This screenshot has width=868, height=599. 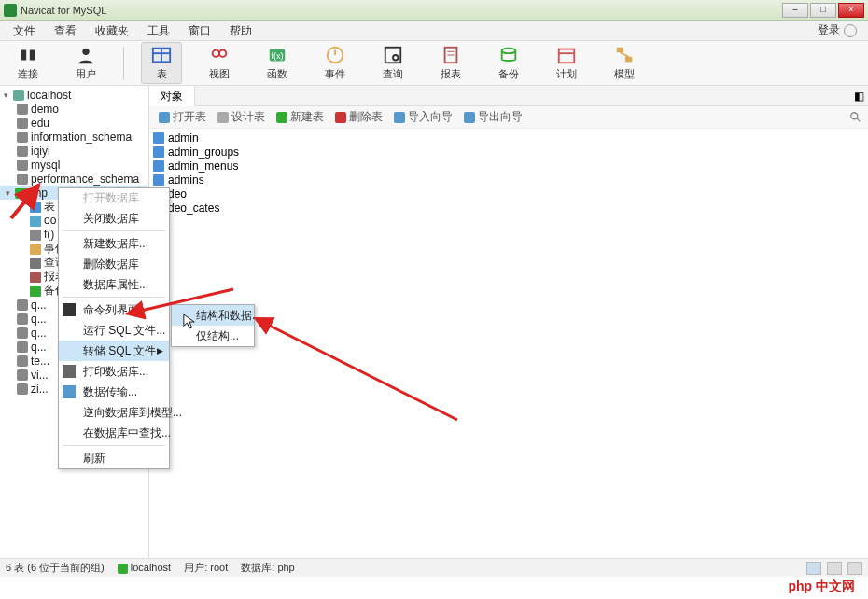 What do you see at coordinates (10, 10) in the screenshot?
I see `app-icon` at bounding box center [10, 10].